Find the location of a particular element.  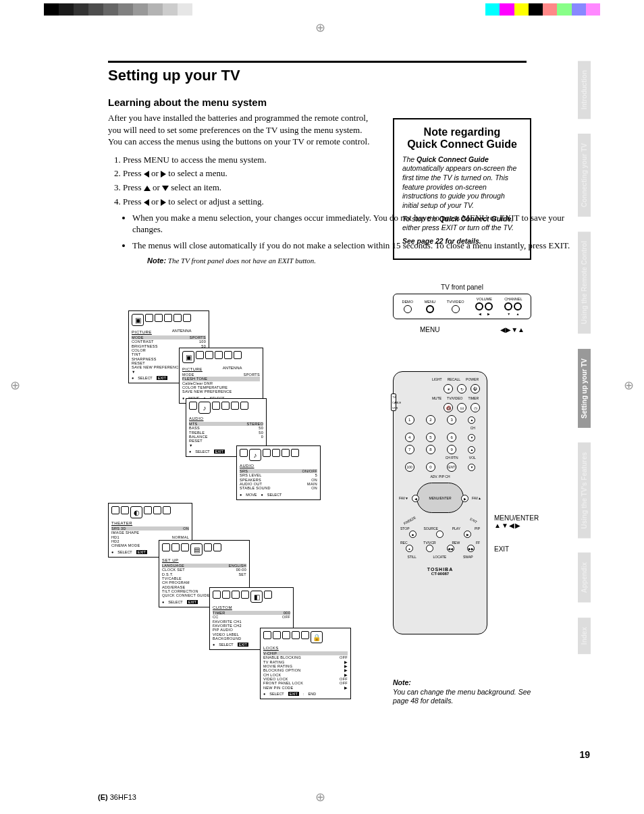

sidebar-tabs: IntroductionConnecting your TVUsing the … is located at coordinates (587, 364).